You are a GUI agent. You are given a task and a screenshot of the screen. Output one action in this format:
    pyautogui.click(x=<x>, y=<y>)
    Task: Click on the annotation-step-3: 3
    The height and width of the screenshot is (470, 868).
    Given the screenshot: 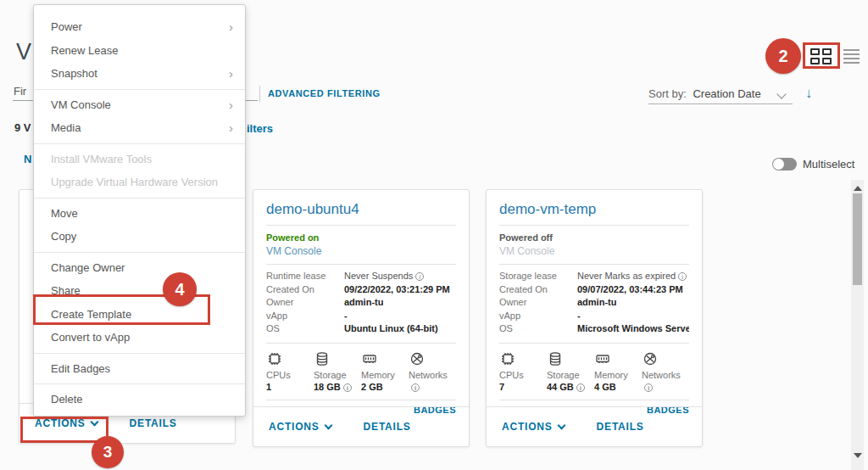 What is the action you would take?
    pyautogui.click(x=108, y=452)
    